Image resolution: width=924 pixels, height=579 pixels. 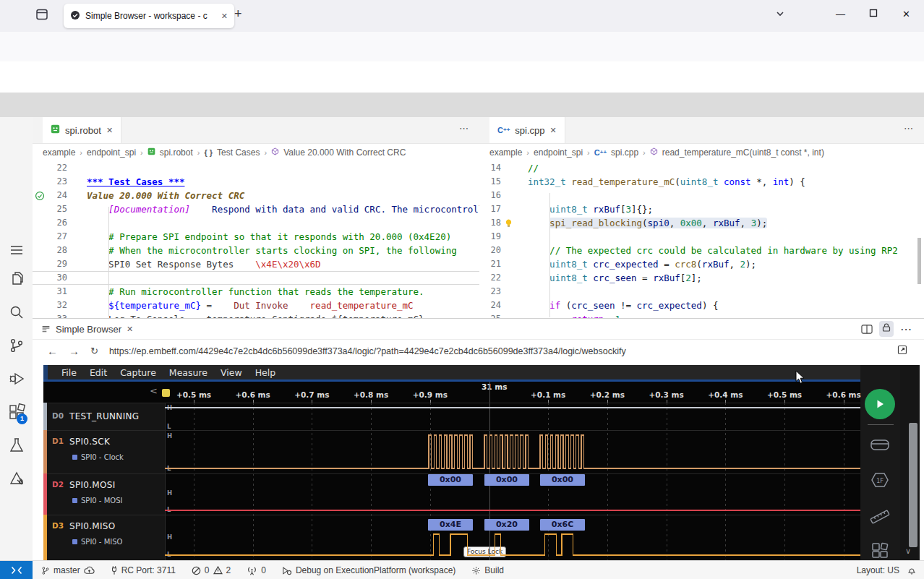 I want to click on code-line-23: 23, so click(x=701, y=292).